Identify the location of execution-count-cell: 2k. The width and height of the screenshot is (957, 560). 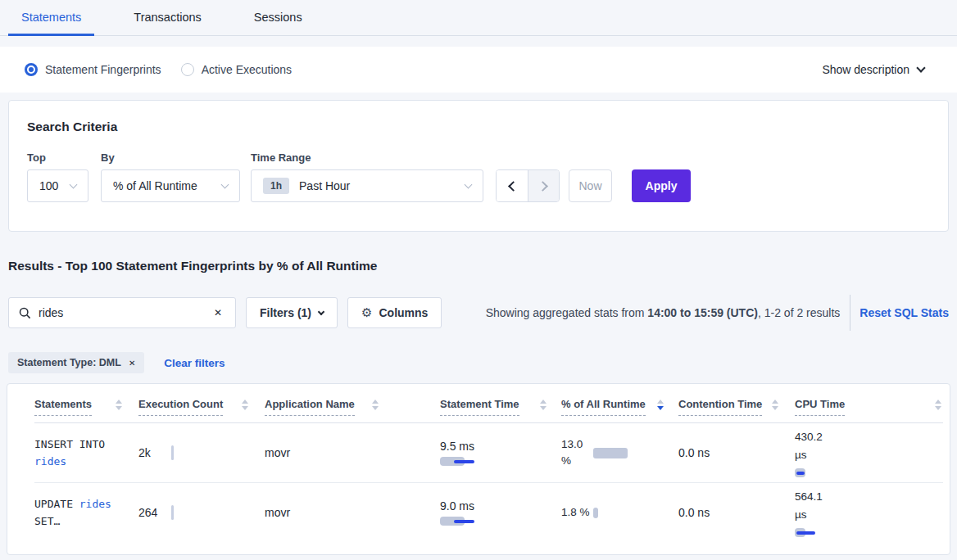
(202, 453).